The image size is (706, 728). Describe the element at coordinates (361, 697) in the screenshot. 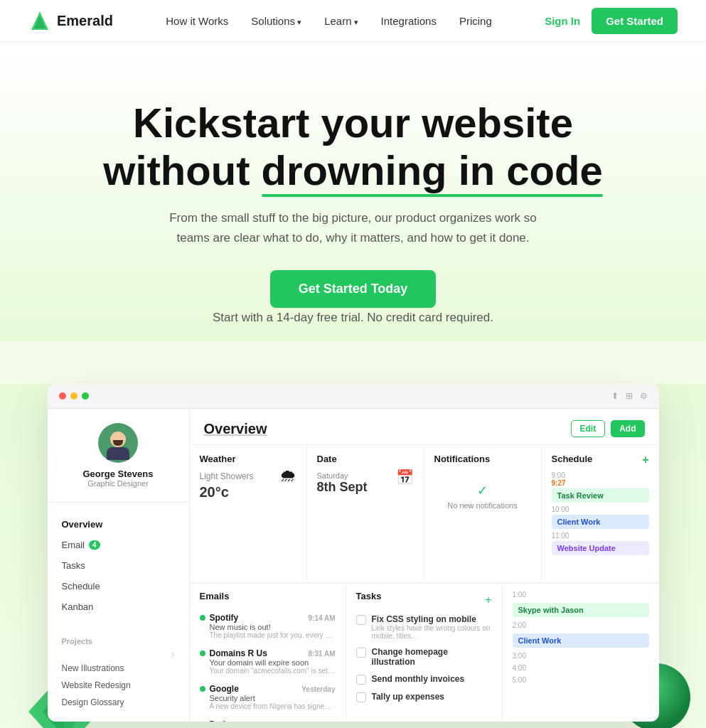

I see `task-checkbox-expenses` at that location.